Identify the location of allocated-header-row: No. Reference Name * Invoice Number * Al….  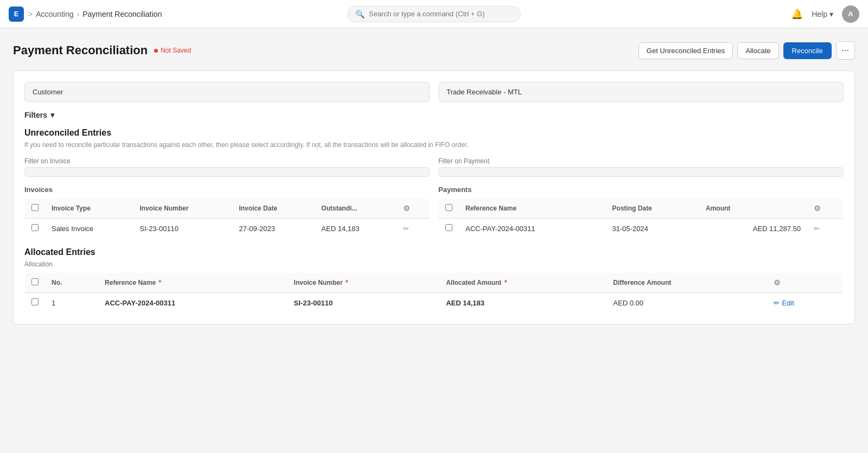
(434, 283).